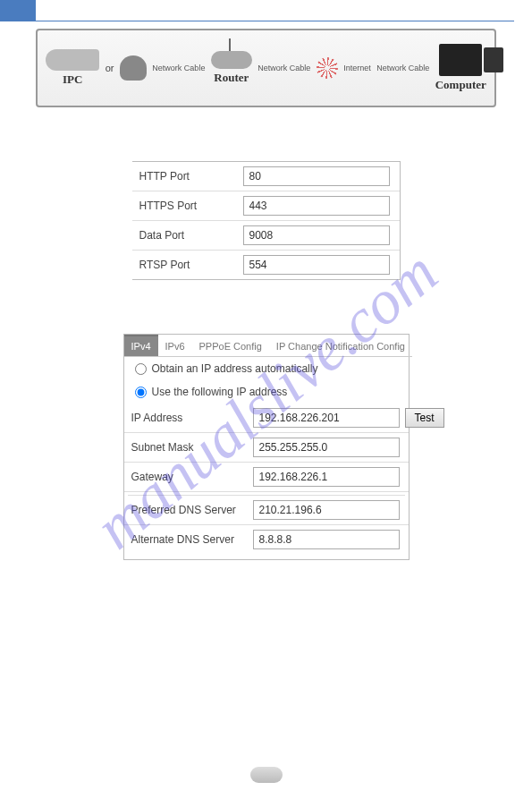 The height and width of the screenshot is (799, 532). I want to click on diagram-or: or, so click(110, 68).